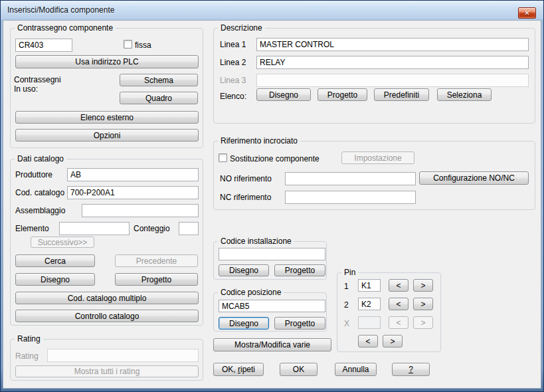 The height and width of the screenshot is (392, 544). Describe the element at coordinates (299, 369) in the screenshot. I see `ok-button: OK` at that location.